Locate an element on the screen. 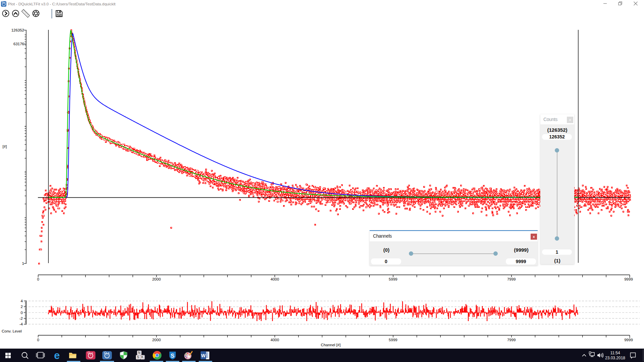  svg-text: 126352 is located at coordinates (18, 30).